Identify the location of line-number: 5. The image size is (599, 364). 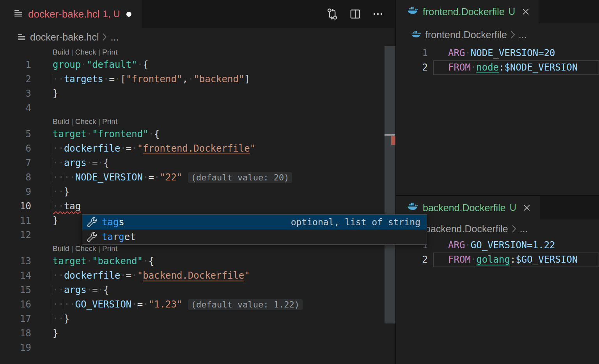
(19, 134).